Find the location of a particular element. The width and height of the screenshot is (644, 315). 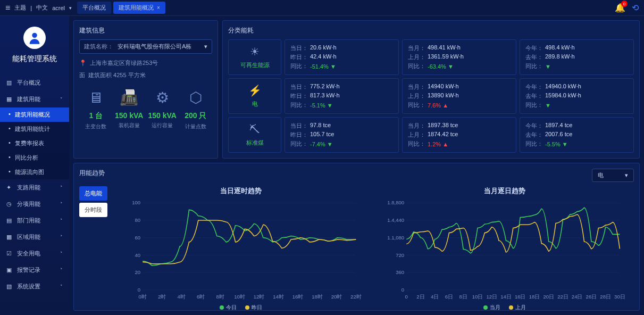

sidebar-subitem-1-2: 复费率报表 is located at coordinates (35, 144).